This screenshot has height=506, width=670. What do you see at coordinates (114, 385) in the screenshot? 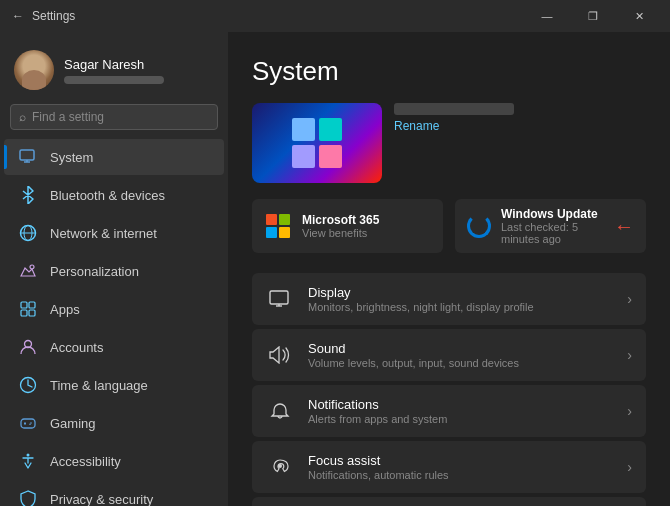
I see `sidebar-item-time: Time & language` at bounding box center [114, 385].